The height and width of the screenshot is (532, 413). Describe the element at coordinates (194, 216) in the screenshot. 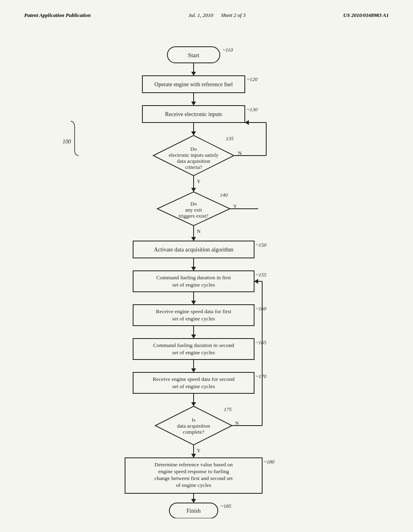

I see `svg-text: triggers exist?` at that location.